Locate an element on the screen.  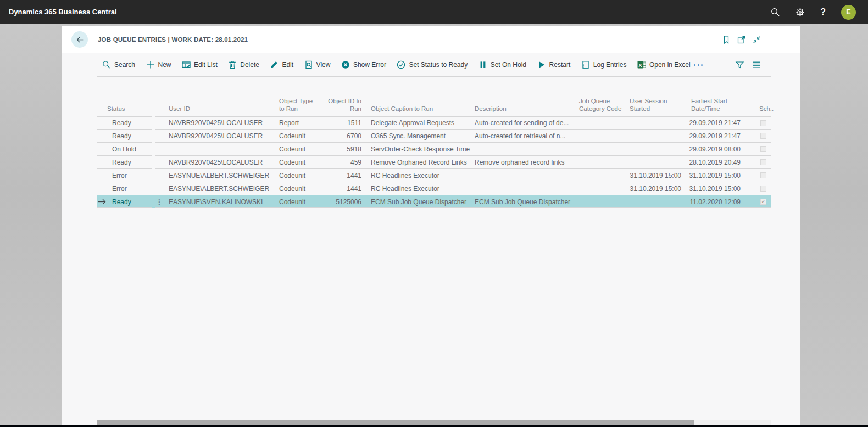
col-header-description: Description is located at coordinates (491, 109).